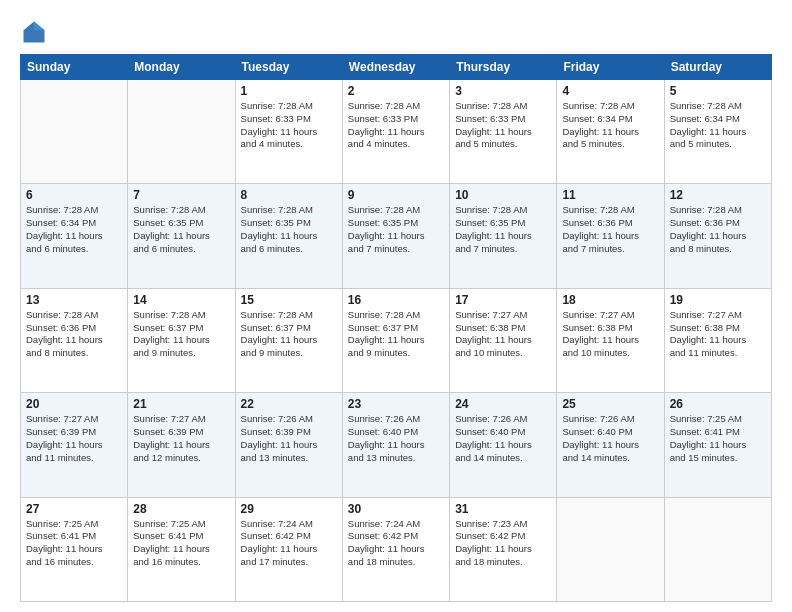 This screenshot has width=792, height=612. Describe the element at coordinates (610, 236) in the screenshot. I see `calendar-cell: 11Sunrise: 7:28 AMSunset: 6:36 PMDayligh…` at that location.